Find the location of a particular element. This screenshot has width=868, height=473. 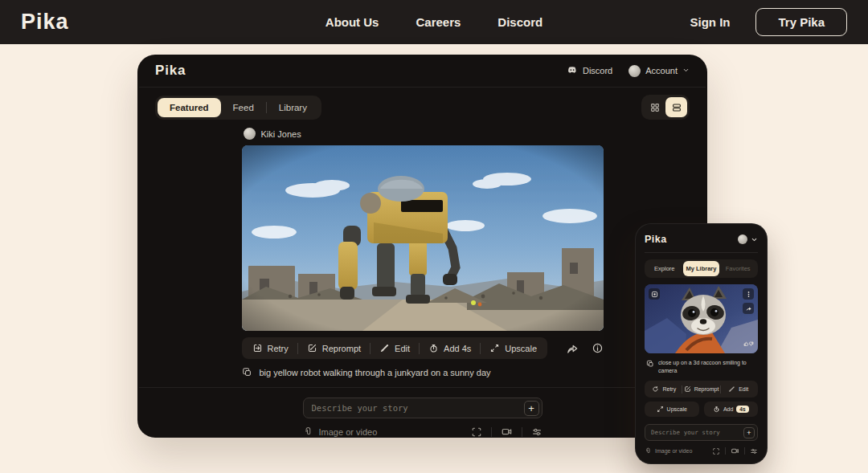

mobile-tab-favorites: Favorites is located at coordinates (738, 268).